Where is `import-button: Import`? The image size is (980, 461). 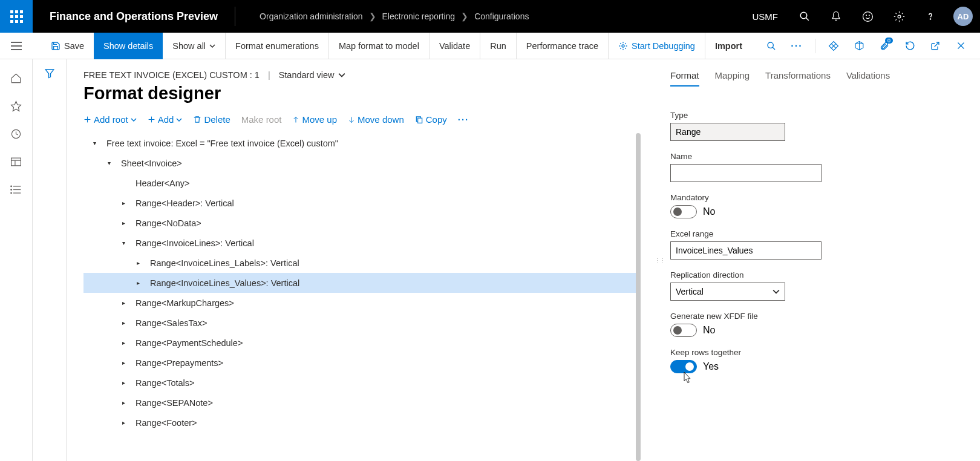 import-button: Import is located at coordinates (728, 46).